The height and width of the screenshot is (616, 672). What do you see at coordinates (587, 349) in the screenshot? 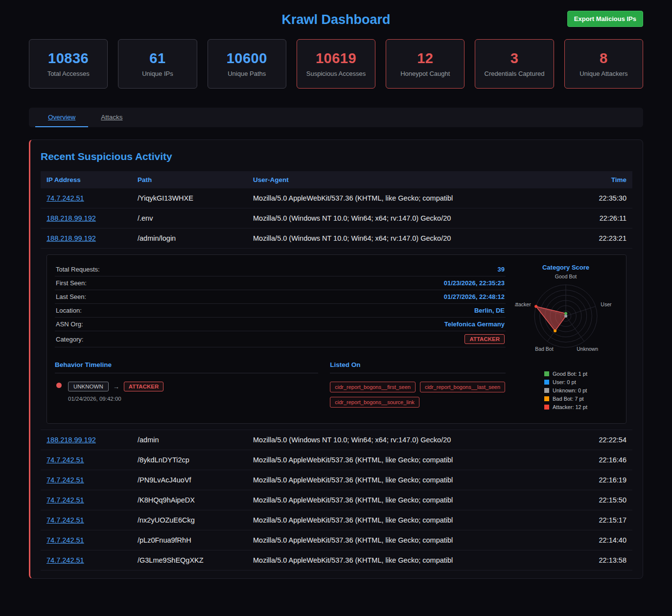
I see `svg-text: Unknown` at bounding box center [587, 349].